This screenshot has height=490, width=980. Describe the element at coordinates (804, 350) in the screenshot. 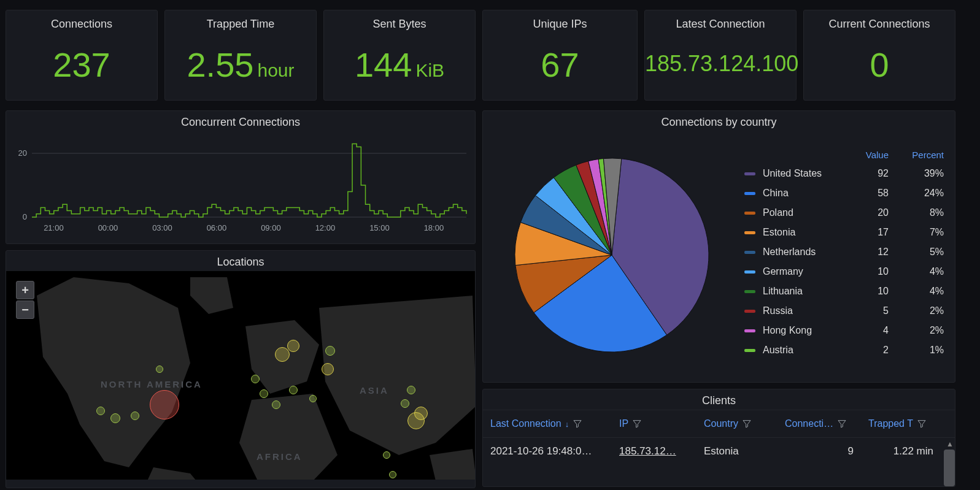

I see `legend-country: Austria` at that location.